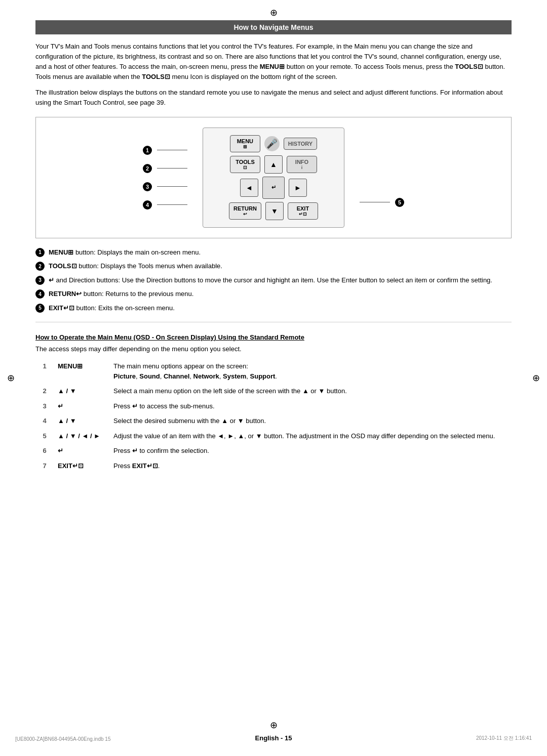 The image size is (547, 756). Describe the element at coordinates (274, 466) in the screenshot. I see `step-row-7: 7 EXIT↵⊡ Press EXIT↵⊡.` at that location.